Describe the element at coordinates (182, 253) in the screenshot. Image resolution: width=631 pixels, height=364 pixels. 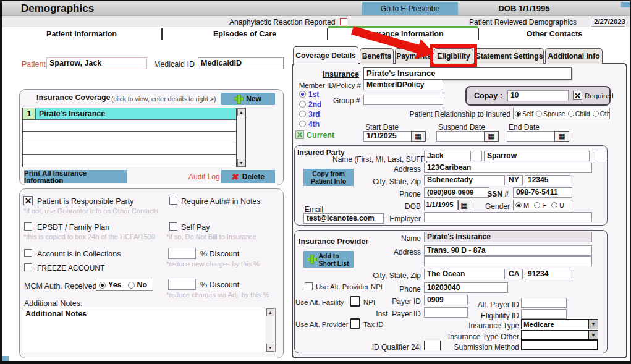
I see `discount-new-field` at that location.